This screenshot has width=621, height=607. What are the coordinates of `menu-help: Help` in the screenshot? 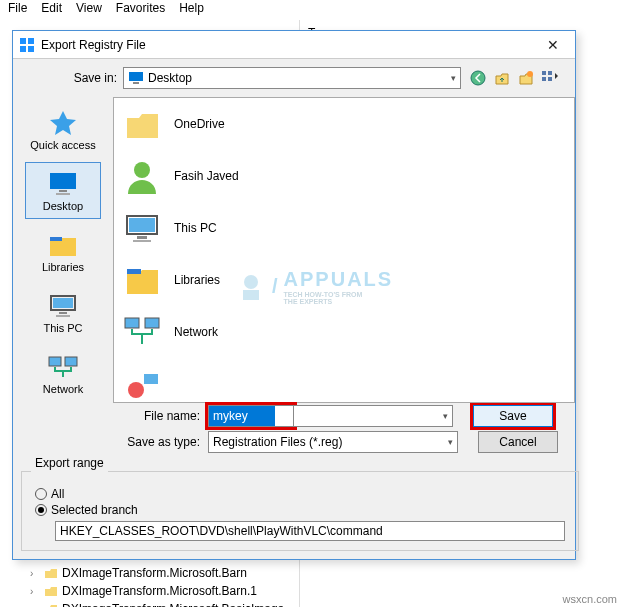 It's located at (192, 8).